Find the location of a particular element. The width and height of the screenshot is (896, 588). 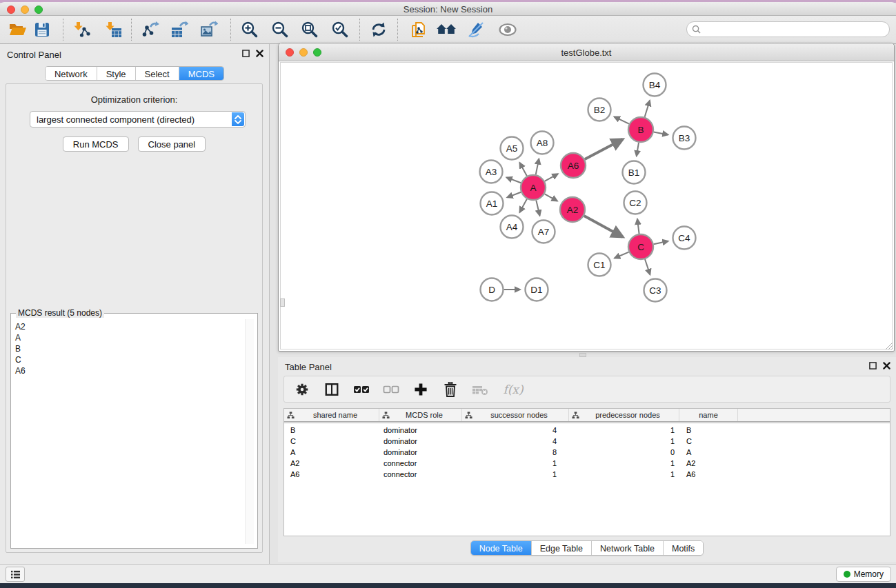

edge-A-A7 is located at coordinates (538, 208).